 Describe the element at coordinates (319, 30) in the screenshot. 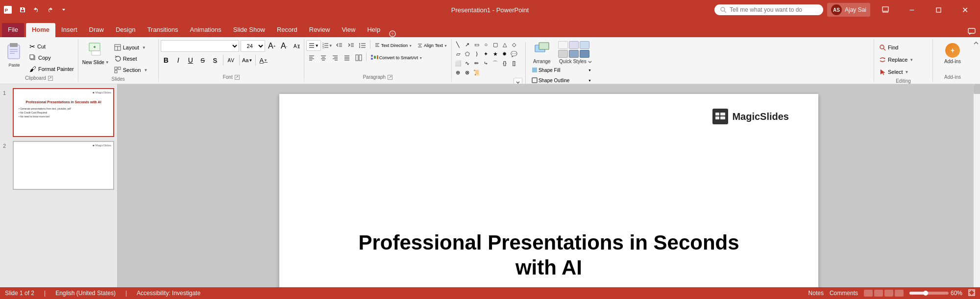

I see `tab-review: Review` at that location.